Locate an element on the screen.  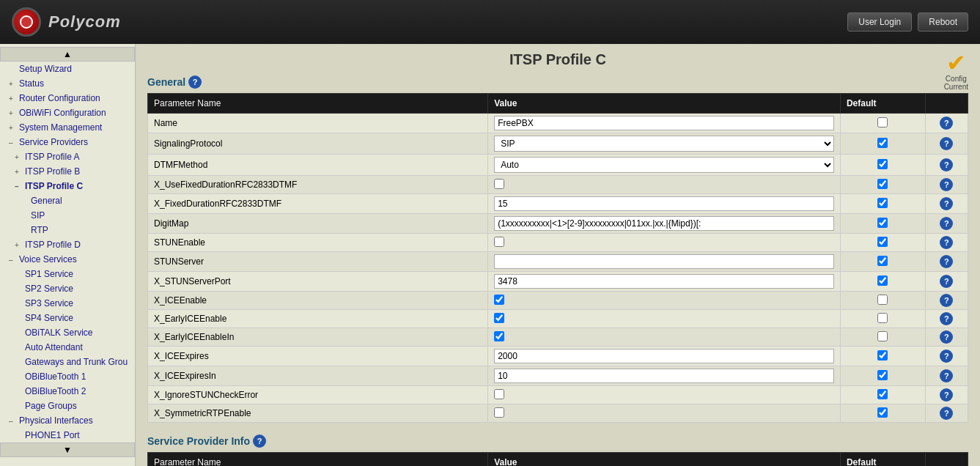
general-help-icon: ? is located at coordinates (195, 82).